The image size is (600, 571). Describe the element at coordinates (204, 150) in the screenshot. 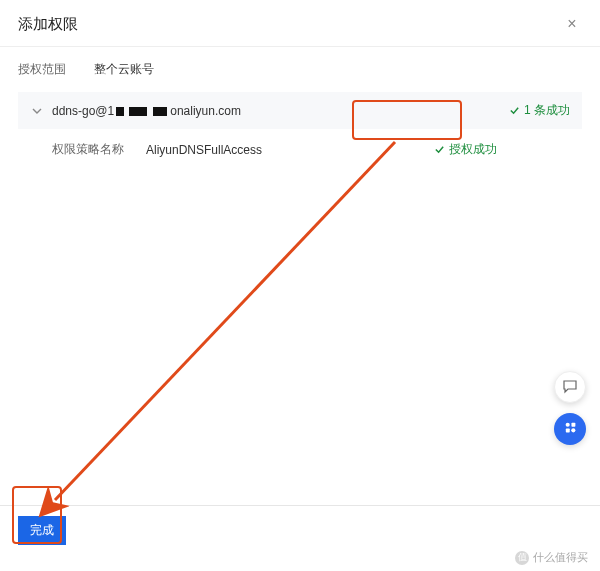

I see `policy-name: AliyunDNSFullAccess` at that location.